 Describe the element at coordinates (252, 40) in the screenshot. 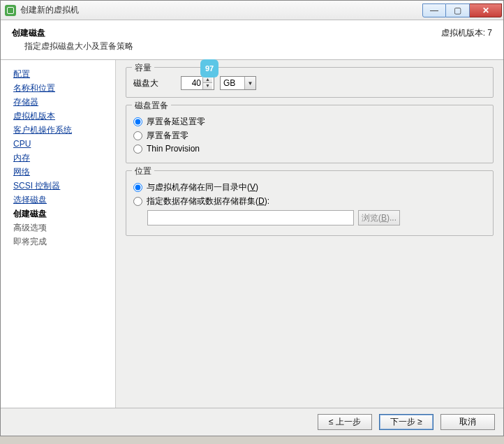

I see `wizard-header: 创建磁盘 指定虚拟磁盘大小及置备策略 虚拟机版本: 7` at that location.